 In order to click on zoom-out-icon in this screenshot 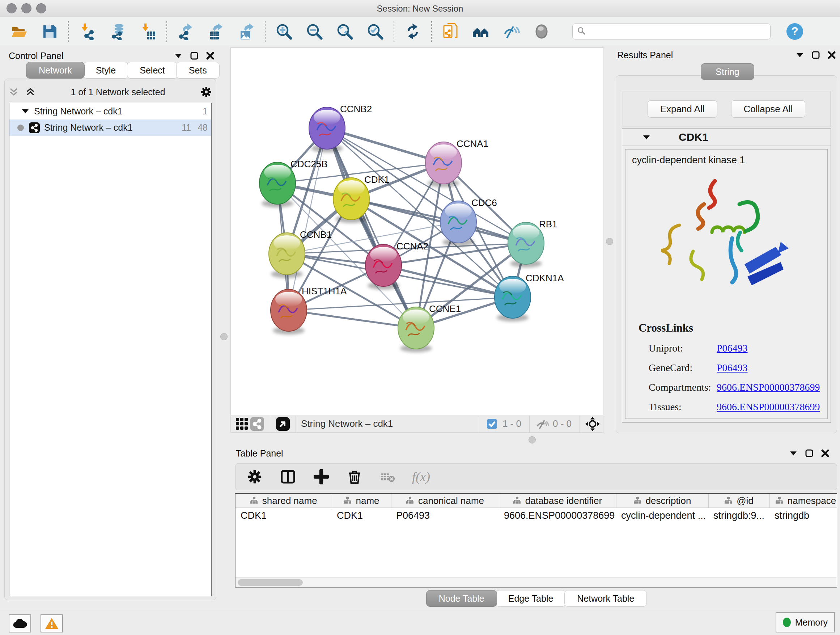, I will do `click(314, 32)`.